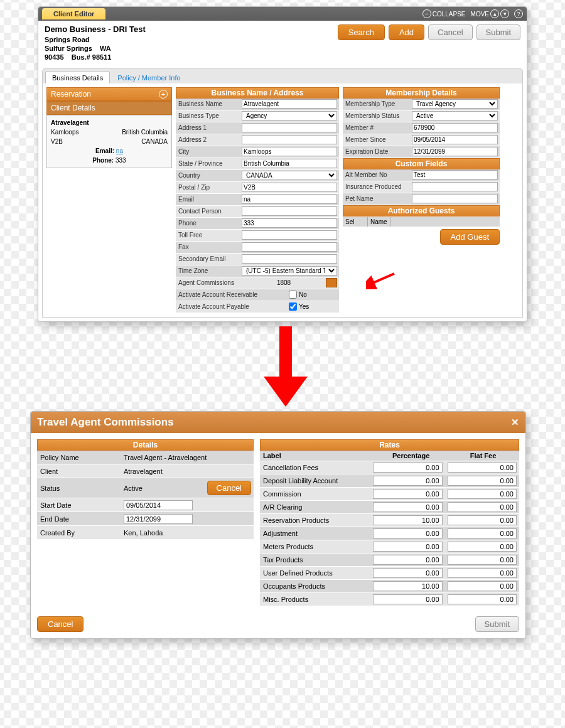 The image size is (565, 728). I want to click on rate-row: Misc. Products, so click(389, 600).